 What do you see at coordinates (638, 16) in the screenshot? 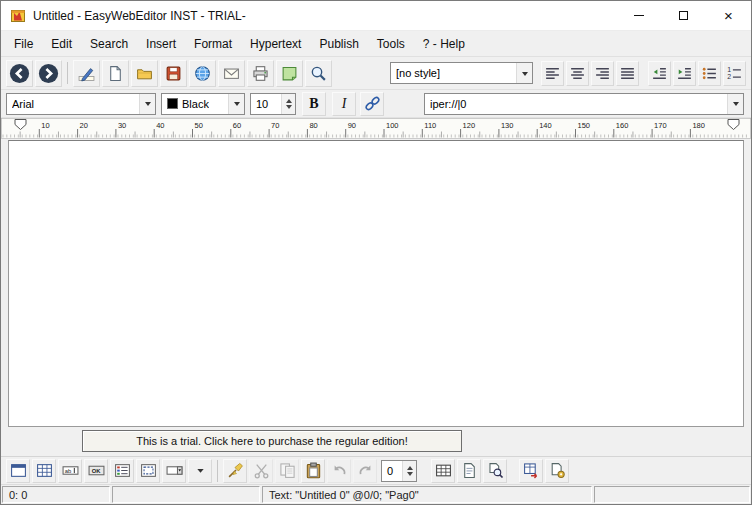
I see `minimize-button` at bounding box center [638, 16].